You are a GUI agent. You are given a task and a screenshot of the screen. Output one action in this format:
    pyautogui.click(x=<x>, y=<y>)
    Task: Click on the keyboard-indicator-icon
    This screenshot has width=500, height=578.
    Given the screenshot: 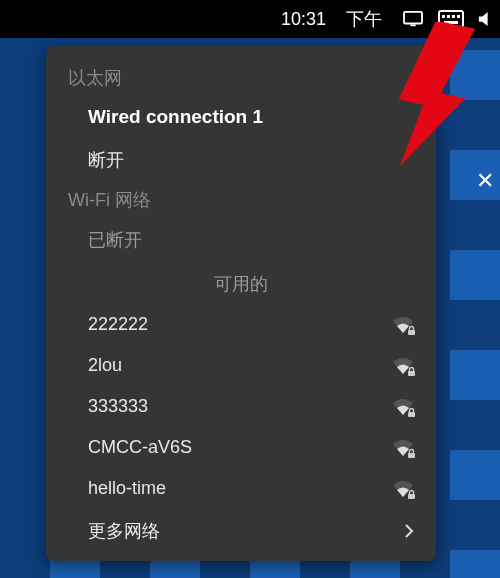 What is the action you would take?
    pyautogui.click(x=451, y=19)
    